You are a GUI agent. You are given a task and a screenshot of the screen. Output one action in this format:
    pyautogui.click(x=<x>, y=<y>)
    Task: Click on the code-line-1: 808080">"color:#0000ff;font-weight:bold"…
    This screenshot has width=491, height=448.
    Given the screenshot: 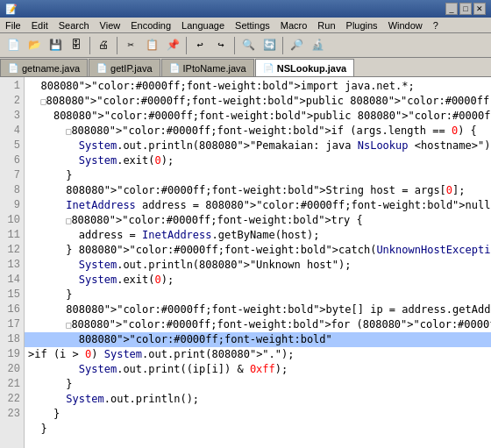 What is the action you would take?
    pyautogui.click(x=258, y=86)
    